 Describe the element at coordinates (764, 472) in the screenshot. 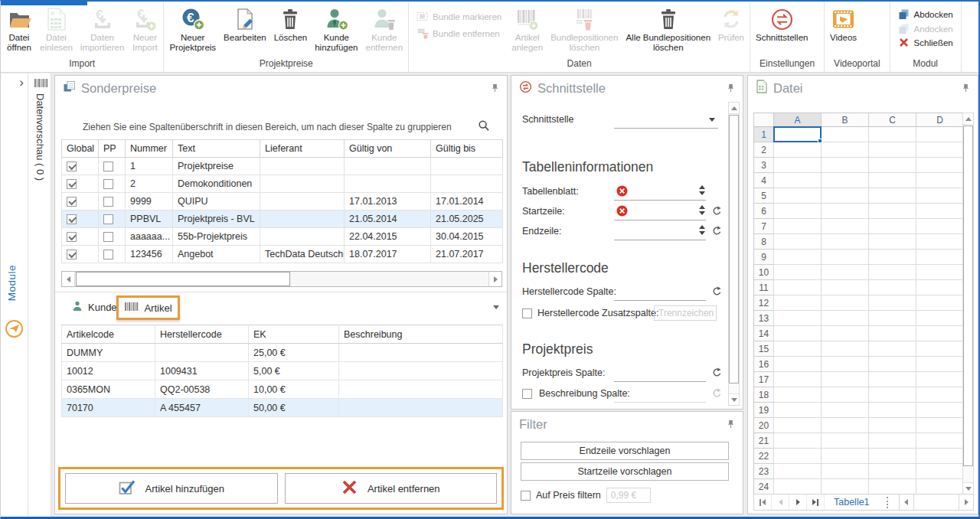

I see `row-header-23: 23` at that location.